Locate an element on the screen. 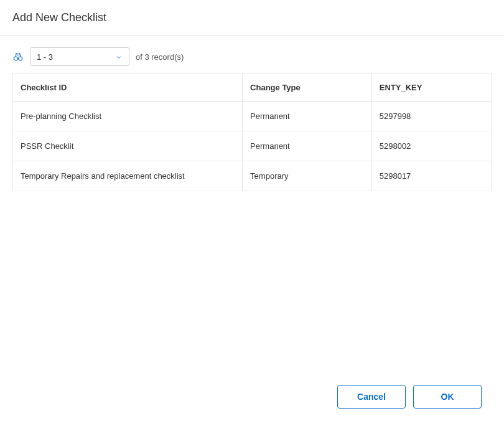 The image size is (504, 421). col-header-enty-key: ENTY_KEY is located at coordinates (431, 88).